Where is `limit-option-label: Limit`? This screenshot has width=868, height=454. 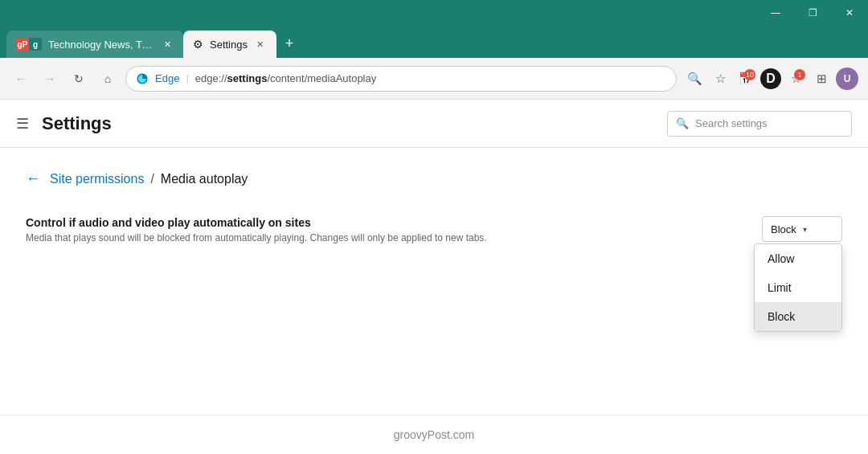 limit-option-label: Limit is located at coordinates (780, 288).